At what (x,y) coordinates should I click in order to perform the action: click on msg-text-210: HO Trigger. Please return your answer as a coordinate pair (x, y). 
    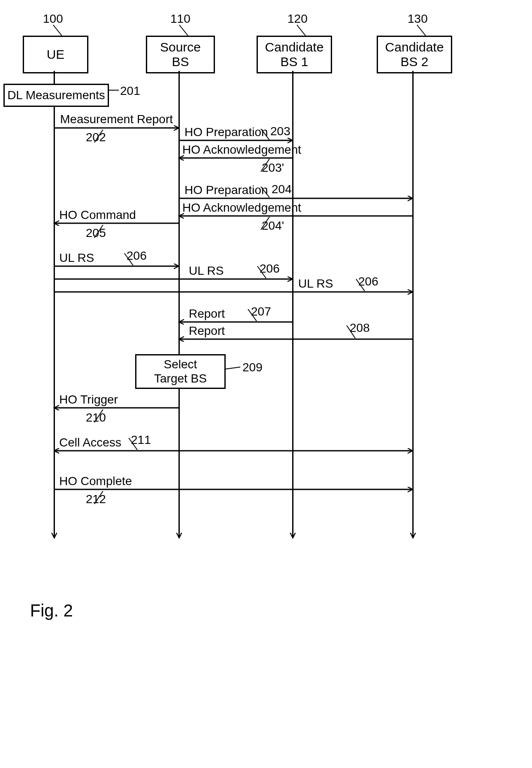
    Looking at the image, I should click on (88, 400).